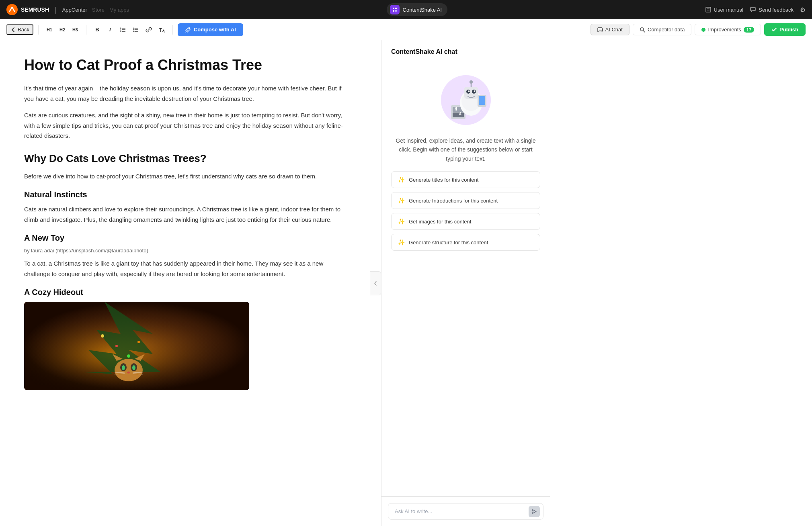 The height and width of the screenshot is (526, 812). Describe the element at coordinates (123, 30) in the screenshot. I see `ordered-list-button: 1 2 3` at that location.